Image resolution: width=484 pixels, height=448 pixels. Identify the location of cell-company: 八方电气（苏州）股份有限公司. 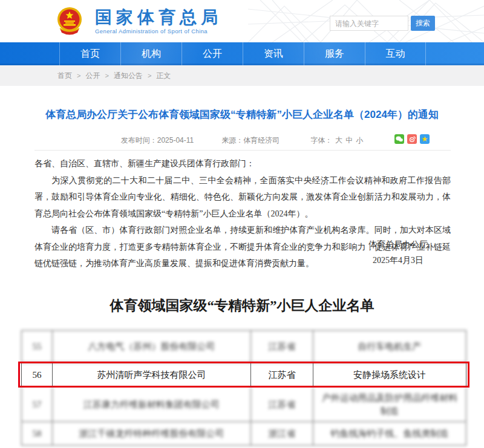
(152, 346).